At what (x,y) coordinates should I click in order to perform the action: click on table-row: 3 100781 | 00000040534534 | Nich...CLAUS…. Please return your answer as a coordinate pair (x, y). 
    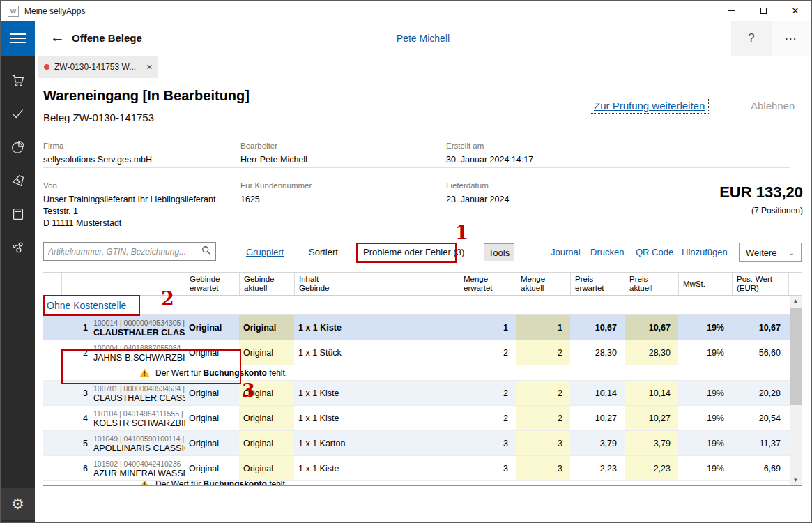
    Looking at the image, I should click on (417, 393).